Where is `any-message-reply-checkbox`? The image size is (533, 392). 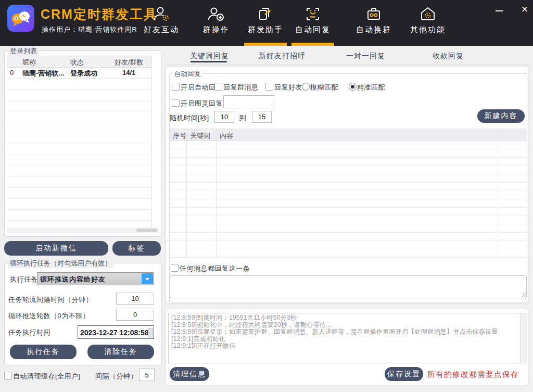
any-message-reply-checkbox is located at coordinates (175, 268).